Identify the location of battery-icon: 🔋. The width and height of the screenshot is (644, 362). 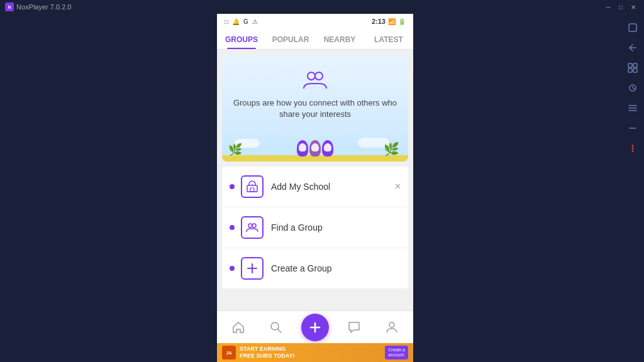
(402, 21).